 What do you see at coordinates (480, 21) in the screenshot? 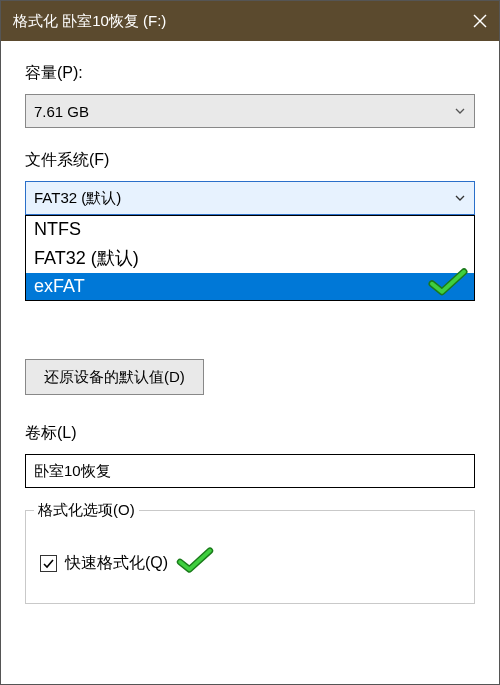
I see `close-icon` at bounding box center [480, 21].